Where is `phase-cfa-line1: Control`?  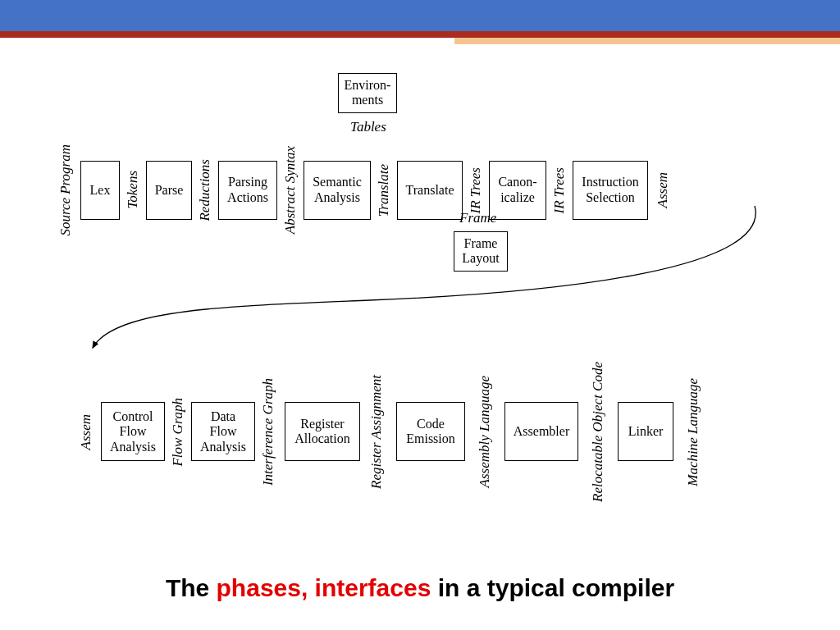
phase-cfa-line1: Control is located at coordinates (133, 417).